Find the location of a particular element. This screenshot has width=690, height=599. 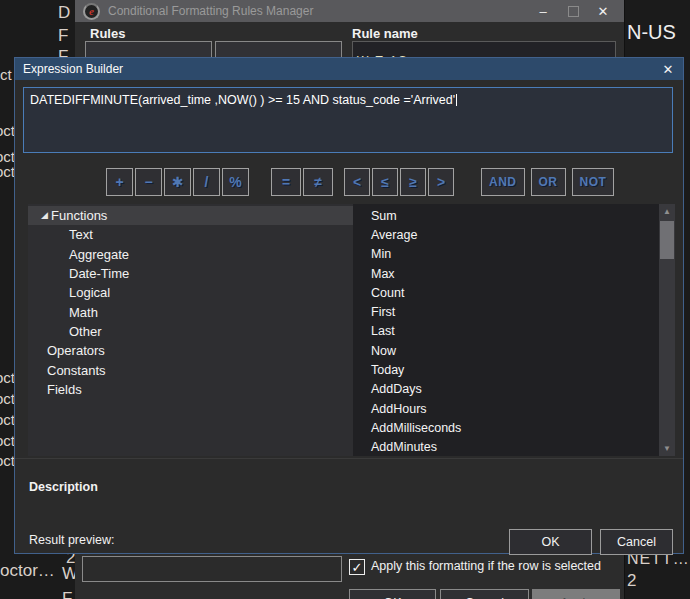

manager-apply-button: Apply is located at coordinates (576, 594).